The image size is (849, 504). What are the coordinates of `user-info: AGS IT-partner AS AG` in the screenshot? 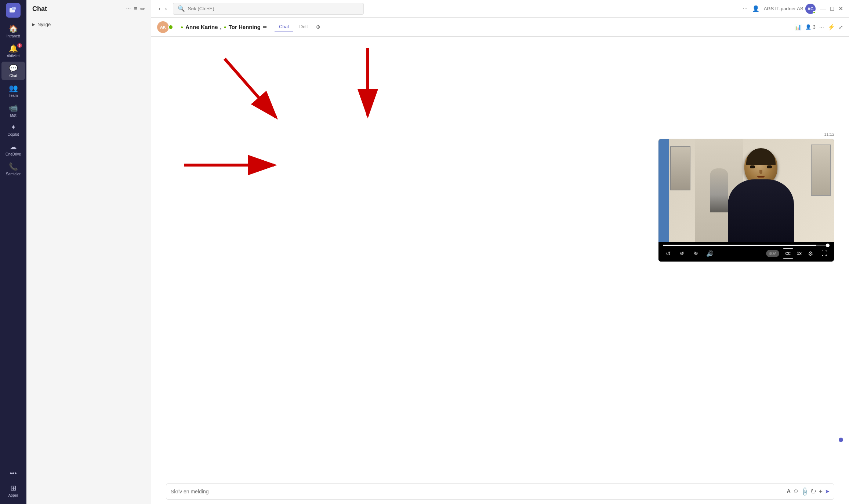 It's located at (790, 9).